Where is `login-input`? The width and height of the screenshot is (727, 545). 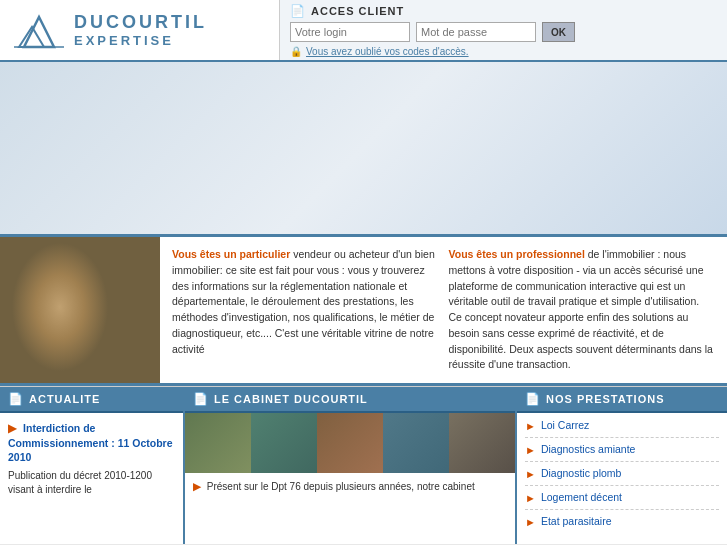
login-input is located at coordinates (350, 32).